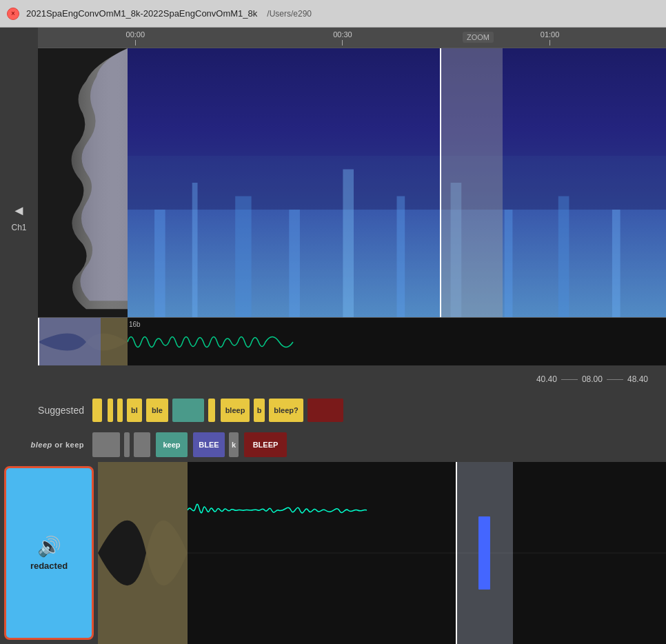 The width and height of the screenshot is (666, 644). Describe the element at coordinates (19, 211) in the screenshot. I see `speaker-icon: ◄` at that location.